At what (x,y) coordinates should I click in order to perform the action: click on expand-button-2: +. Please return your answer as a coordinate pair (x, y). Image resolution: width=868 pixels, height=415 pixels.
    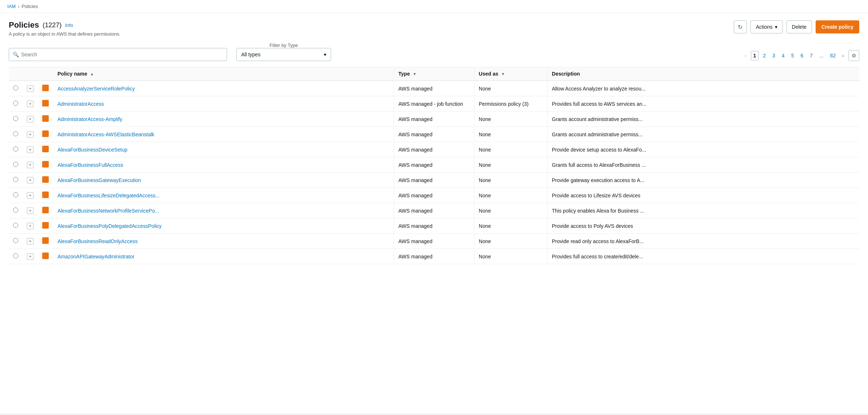
    Looking at the image, I should click on (30, 119).